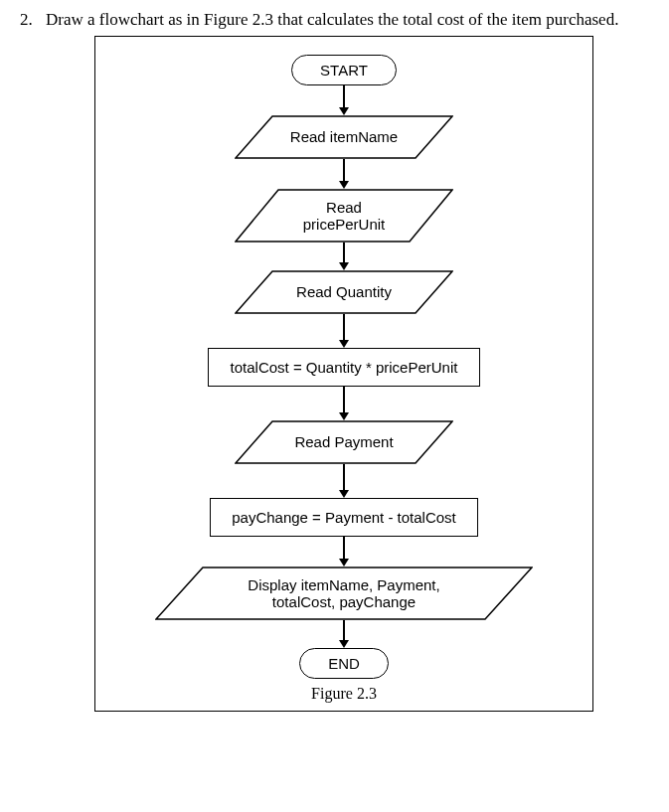  What do you see at coordinates (334, 20) in the screenshot?
I see `question-row: 2. Draw a flowchart as in Figure 2.3 tha…` at bounding box center [334, 20].